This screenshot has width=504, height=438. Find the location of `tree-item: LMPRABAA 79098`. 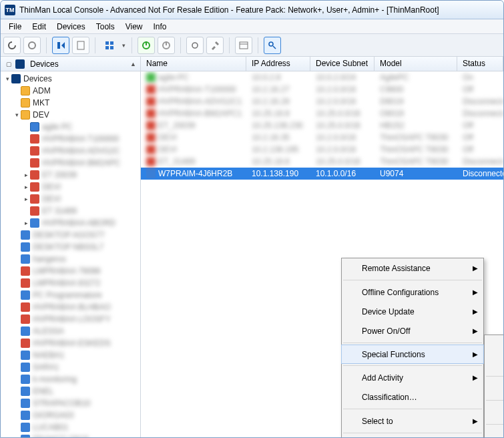

tree-item: LMPRABAA 79098 is located at coordinates (67, 271).